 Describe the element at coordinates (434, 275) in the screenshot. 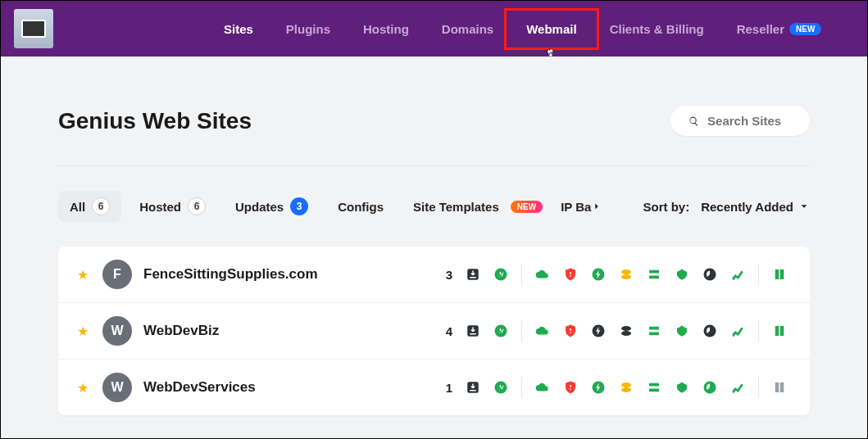

I see `site-row: ★ F FenceSittingSupplies.com 3` at that location.